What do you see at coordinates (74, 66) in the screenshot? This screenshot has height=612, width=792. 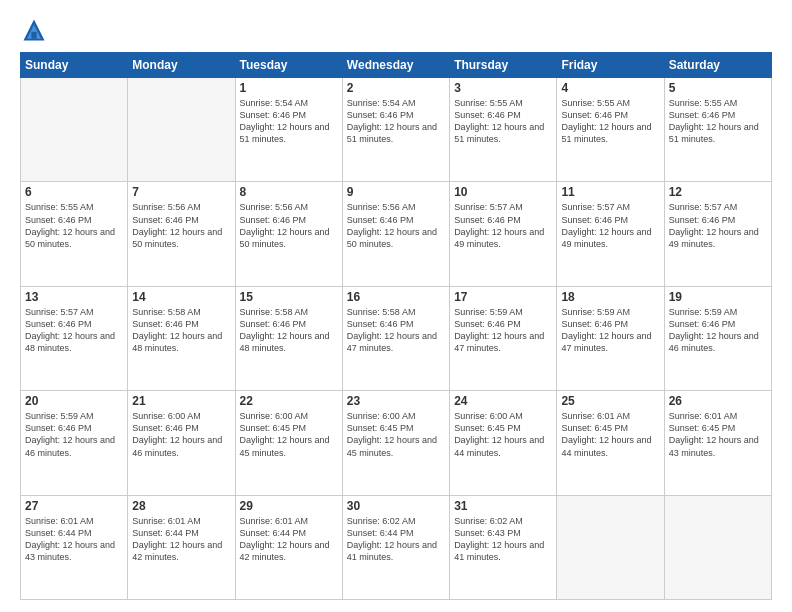 I see `col-sunday: Sunday` at bounding box center [74, 66].